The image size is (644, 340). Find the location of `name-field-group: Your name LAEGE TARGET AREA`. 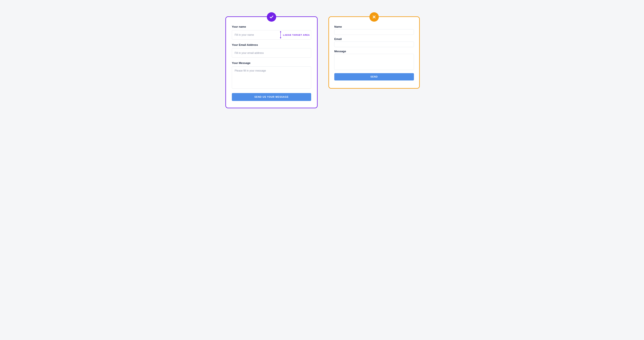

name-field-group: Your name LAEGE TARGET AREA is located at coordinates (272, 32).